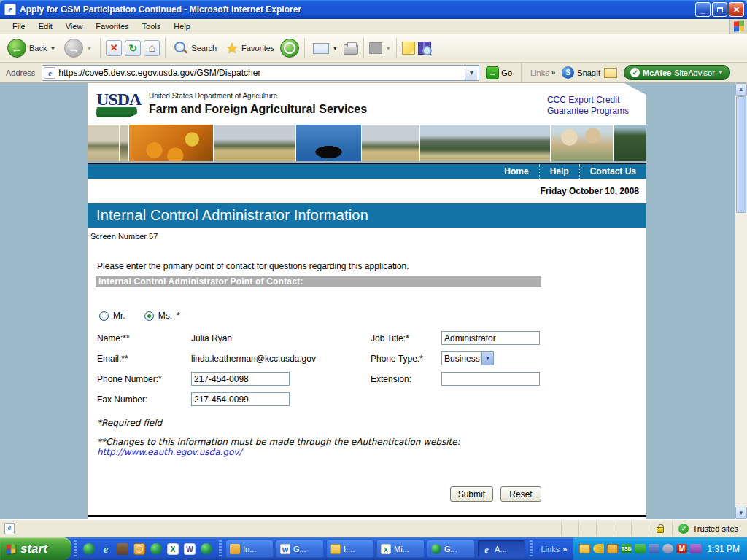 The image size is (747, 560). I want to click on ie-icon: e, so click(487, 549).